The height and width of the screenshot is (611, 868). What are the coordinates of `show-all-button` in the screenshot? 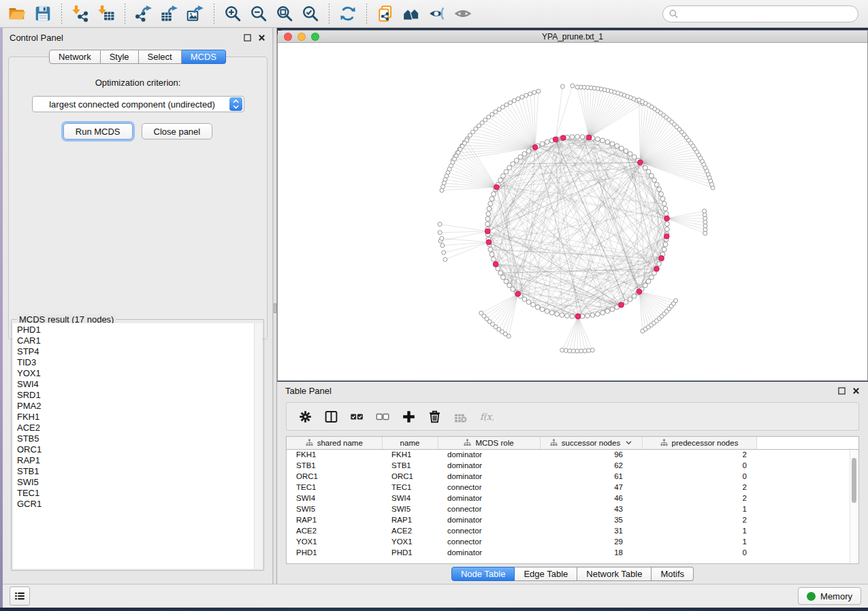 It's located at (463, 14).